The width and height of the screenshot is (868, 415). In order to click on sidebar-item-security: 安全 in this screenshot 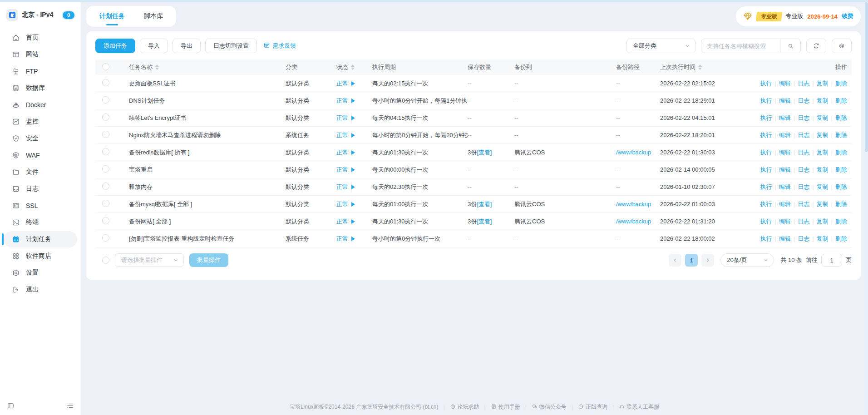, I will do `click(40, 138)`.